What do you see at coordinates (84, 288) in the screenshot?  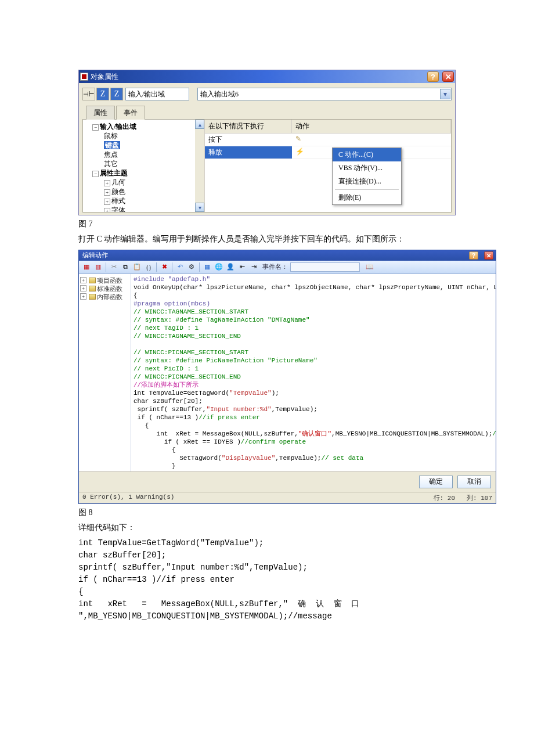 I see `expand-std-icon: +` at bounding box center [84, 288].